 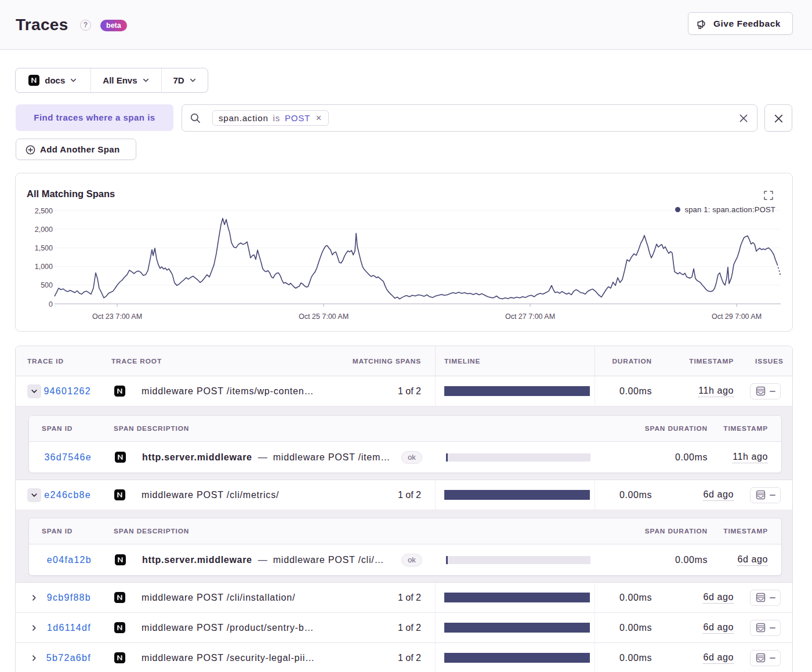 I want to click on svg-text: Oct 23 7:00 AM, so click(x=117, y=317).